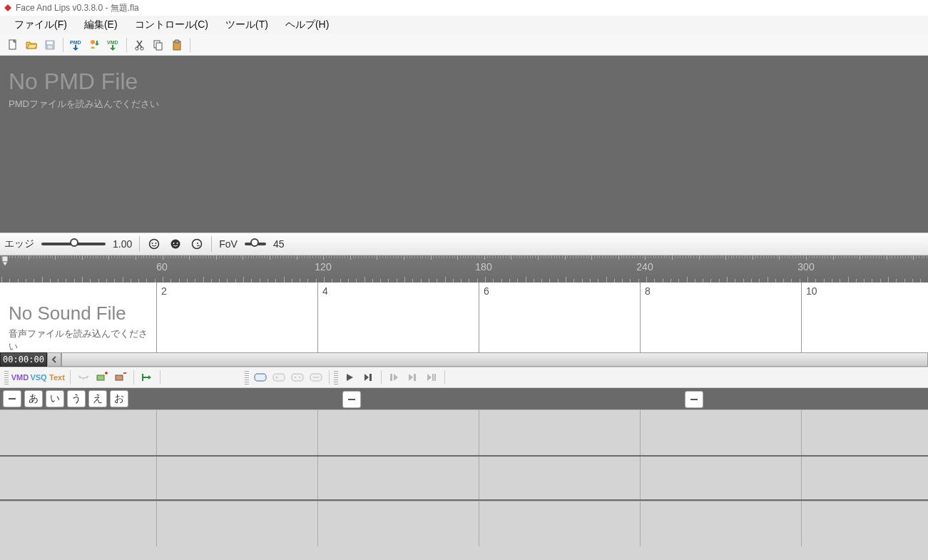 The image size is (928, 560). What do you see at coordinates (39, 377) in the screenshot?
I see `vsq-track-button: VSQ` at bounding box center [39, 377].